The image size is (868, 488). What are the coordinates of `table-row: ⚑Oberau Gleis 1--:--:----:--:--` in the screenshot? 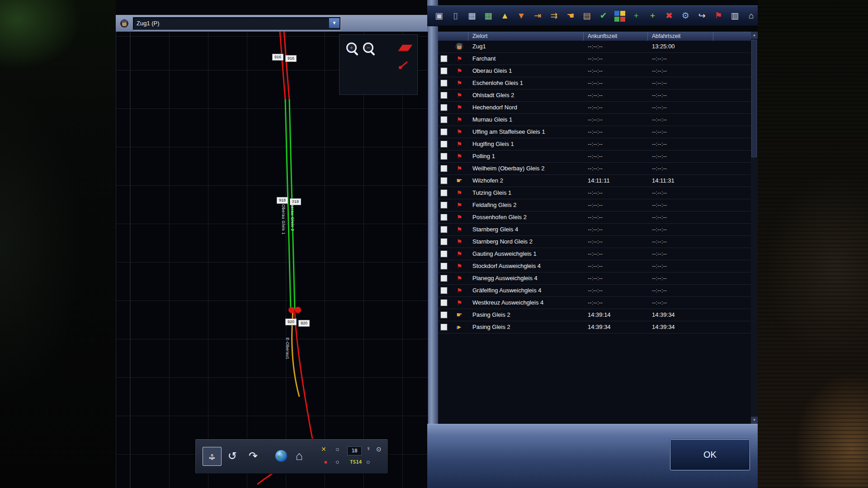 It's located at (594, 71).